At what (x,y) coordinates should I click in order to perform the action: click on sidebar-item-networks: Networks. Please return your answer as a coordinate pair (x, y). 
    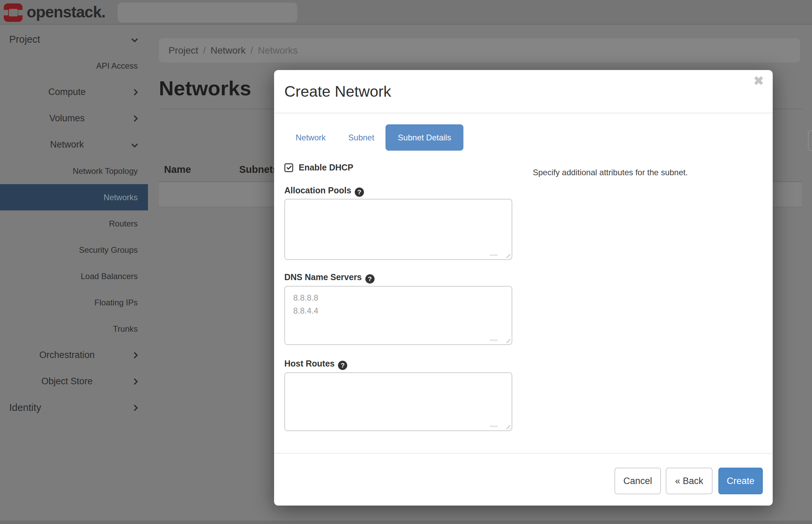
    Looking at the image, I should click on (74, 197).